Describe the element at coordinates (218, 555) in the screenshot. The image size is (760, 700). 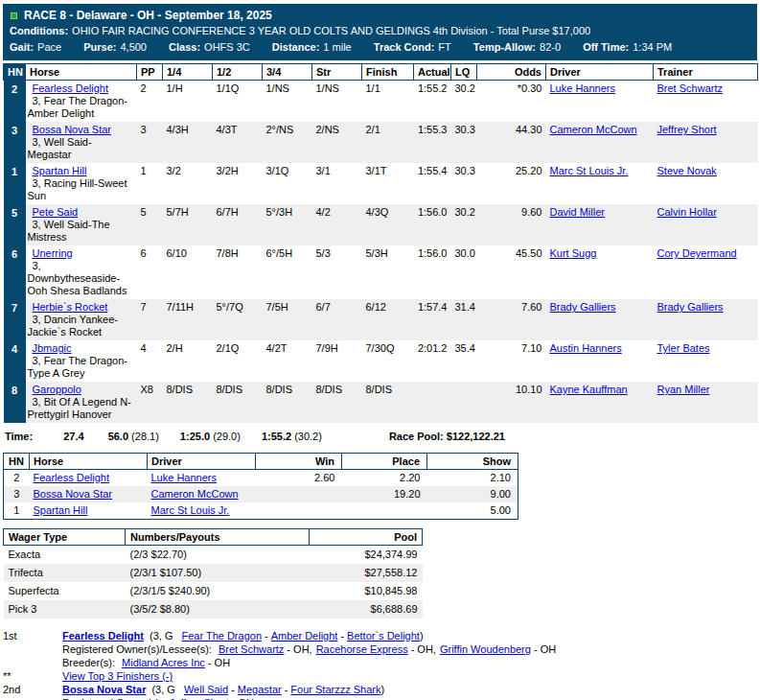
I see `numbers-cell: (2/3 $22.70)` at that location.